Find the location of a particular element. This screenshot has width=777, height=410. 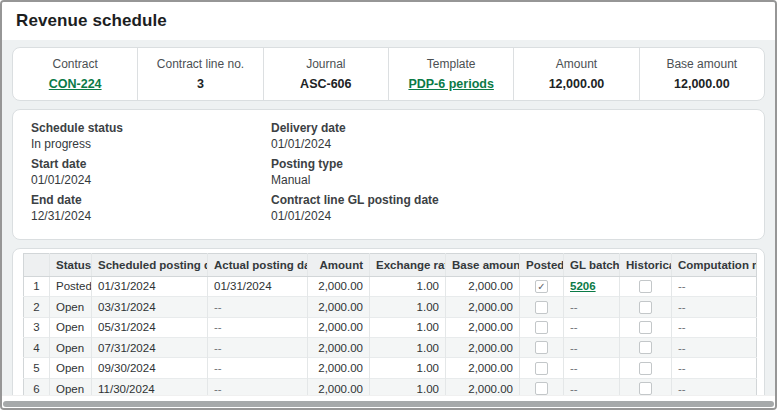

table-row: 3 Open 05/31/2024 -- 2,000.00 1.00 2,000… is located at coordinates (390, 327).